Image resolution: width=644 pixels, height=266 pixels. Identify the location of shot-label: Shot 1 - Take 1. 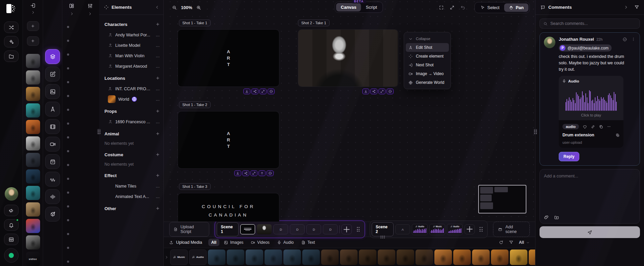
(195, 23).